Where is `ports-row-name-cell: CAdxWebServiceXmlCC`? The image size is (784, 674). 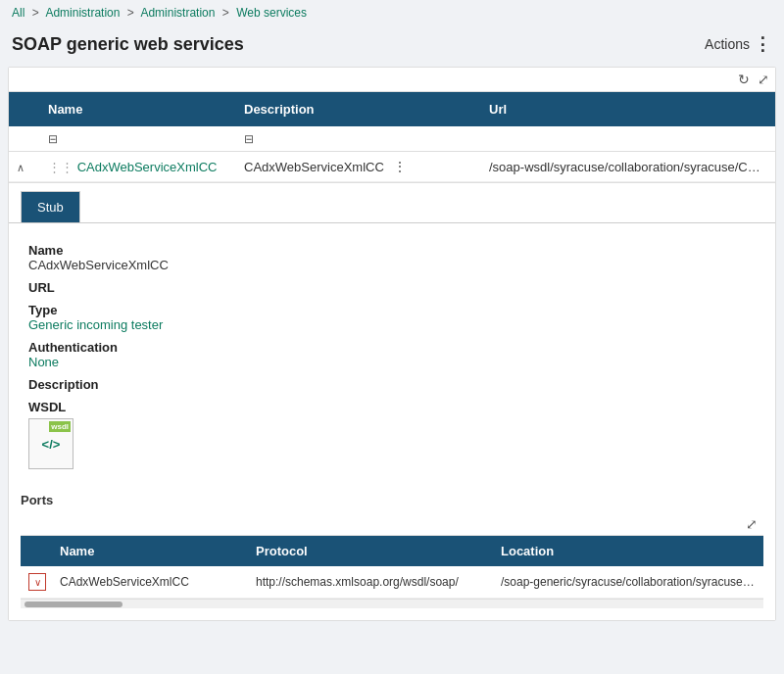
ports-row-name-cell: CAdxWebServiceXmlCC is located at coordinates (150, 582).